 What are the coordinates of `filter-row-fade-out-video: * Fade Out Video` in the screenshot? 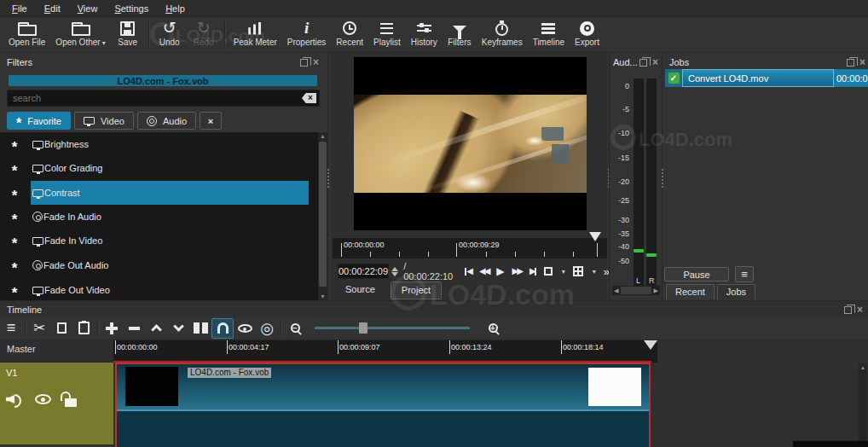 It's located at (159, 289).